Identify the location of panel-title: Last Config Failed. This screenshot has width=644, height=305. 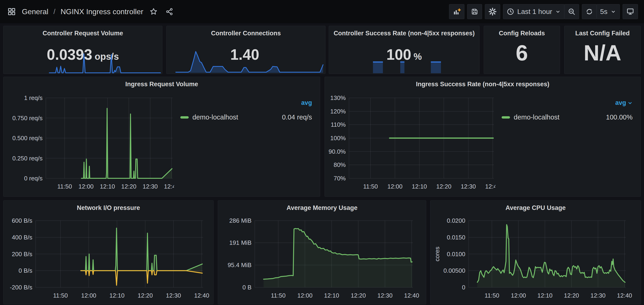
(602, 33).